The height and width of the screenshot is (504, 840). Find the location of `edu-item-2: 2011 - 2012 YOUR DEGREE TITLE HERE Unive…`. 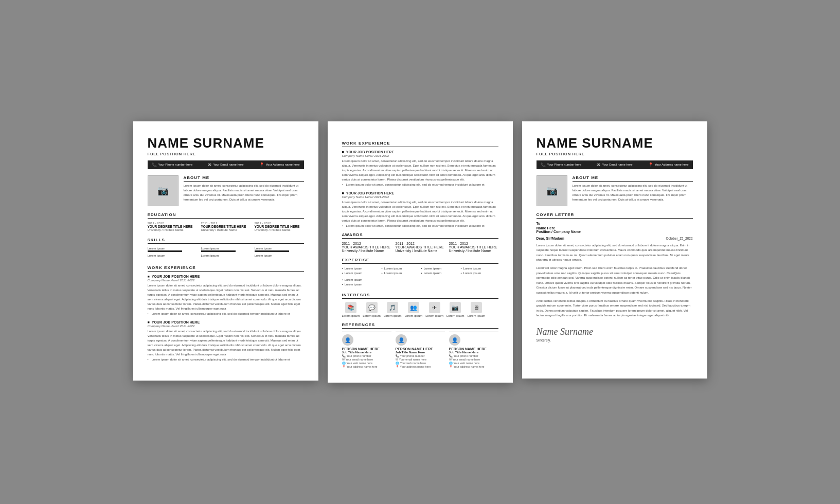

edu-item-2: 2011 - 2012 YOUR DEGREE TITLE HERE Unive… is located at coordinates (226, 226).